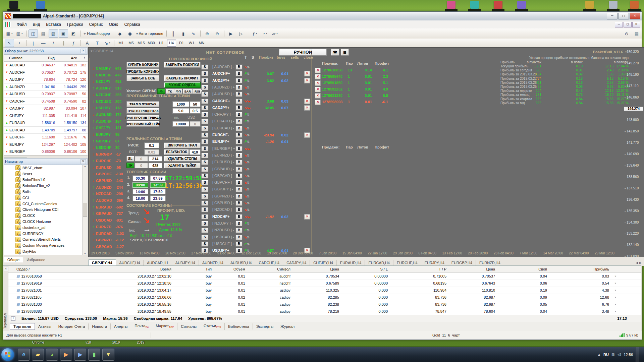  Describe the element at coordinates (155, 166) in the screenshot. I see `tp-input-2: 428` at that location.